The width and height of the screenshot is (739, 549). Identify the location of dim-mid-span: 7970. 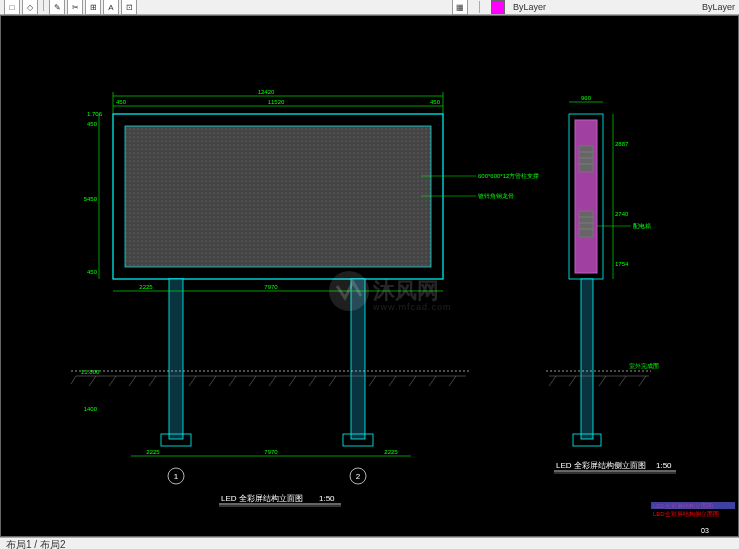
(271, 287).